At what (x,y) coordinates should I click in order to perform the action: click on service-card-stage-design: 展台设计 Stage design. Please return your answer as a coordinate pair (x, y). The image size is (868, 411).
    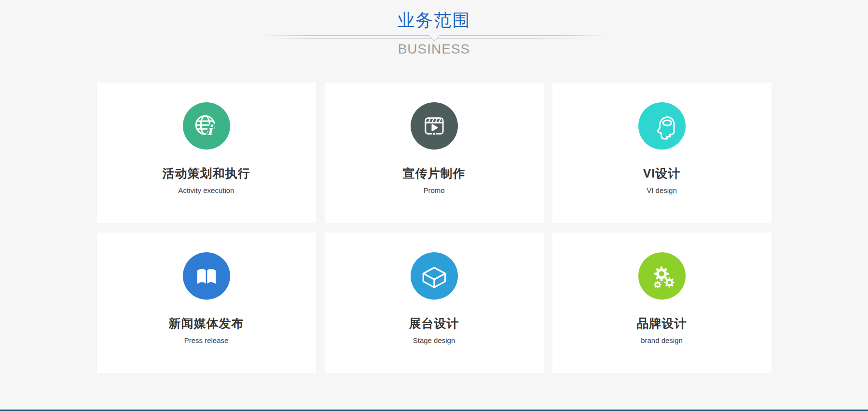
    Looking at the image, I should click on (434, 303).